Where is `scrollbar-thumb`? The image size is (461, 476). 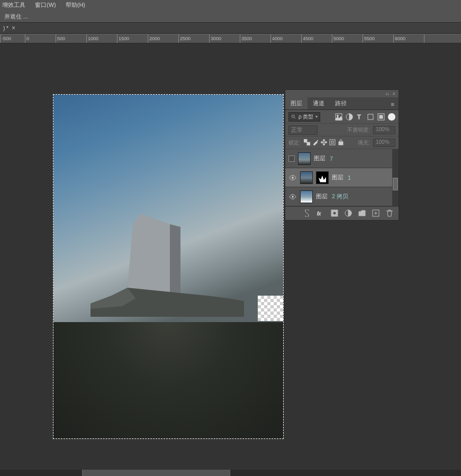 scrollbar-thumb is located at coordinates (395, 184).